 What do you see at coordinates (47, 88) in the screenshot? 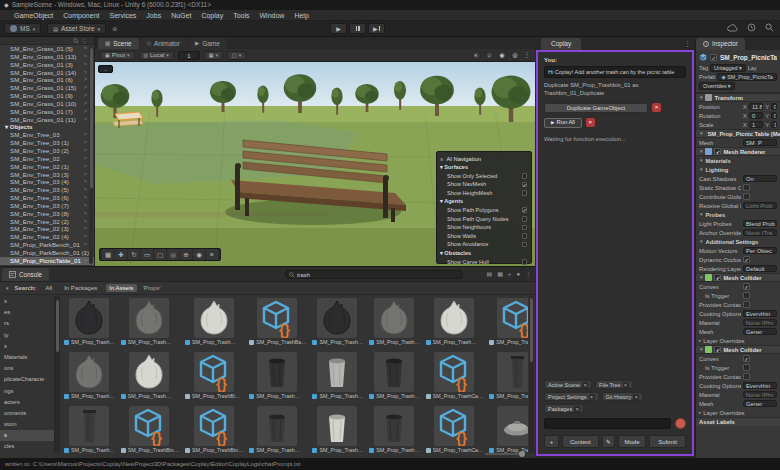
I see `hierarchy-item: SM_Env_Grass_01 (15)>` at bounding box center [47, 88].